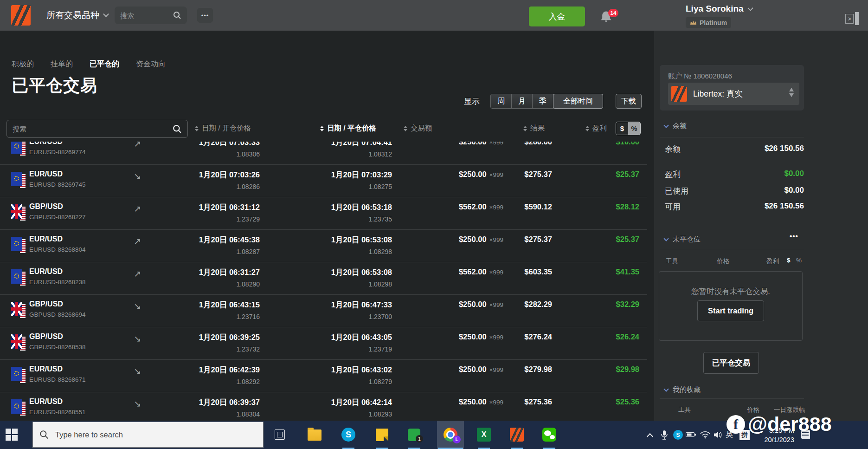 The width and height of the screenshot is (868, 449). Describe the element at coordinates (21, 15) in the screenshot. I see `libertex-logo-icon` at that location.